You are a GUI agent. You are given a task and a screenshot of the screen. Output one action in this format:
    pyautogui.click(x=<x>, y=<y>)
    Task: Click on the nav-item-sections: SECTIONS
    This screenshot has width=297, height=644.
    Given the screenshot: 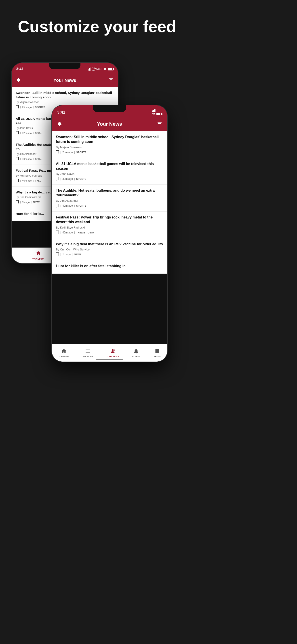 What is the action you would take?
    pyautogui.click(x=88, y=353)
    